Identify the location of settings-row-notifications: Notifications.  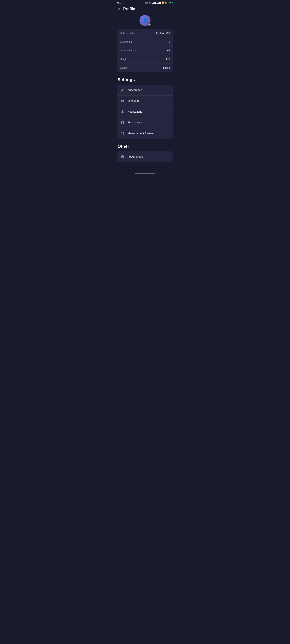
(145, 112).